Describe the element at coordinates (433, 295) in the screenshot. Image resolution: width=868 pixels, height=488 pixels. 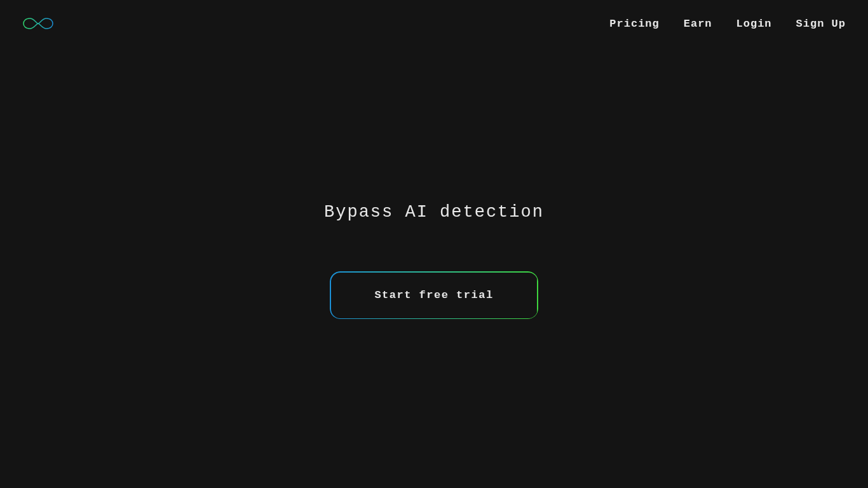
I see `start-free-trial-button: Start free trial` at that location.